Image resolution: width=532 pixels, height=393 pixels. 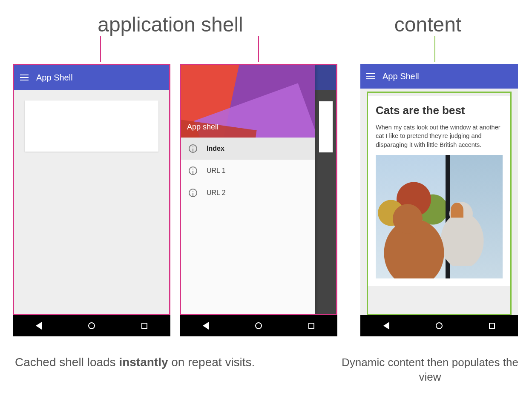 I want to click on heading-content: content, so click(x=428, y=25).